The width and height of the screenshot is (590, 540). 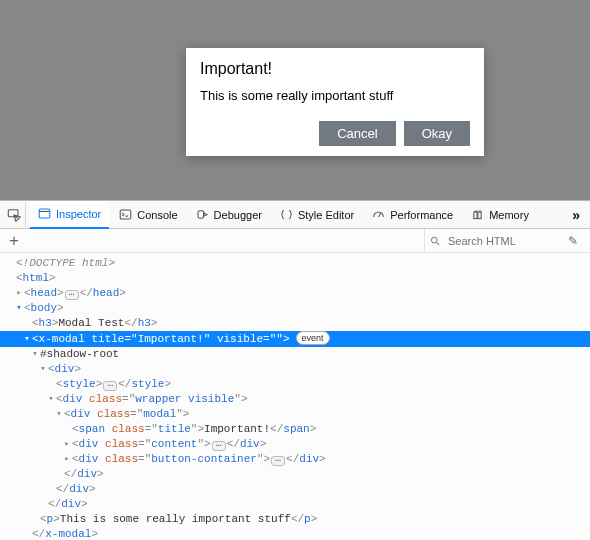 I want to click on debugger-icon, so click(x=202, y=214).